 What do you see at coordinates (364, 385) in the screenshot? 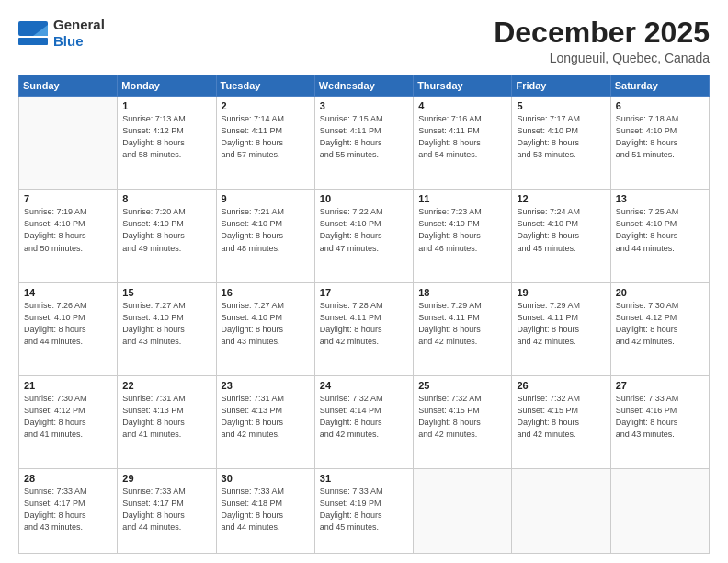
I see `day-number: 24` at bounding box center [364, 385].